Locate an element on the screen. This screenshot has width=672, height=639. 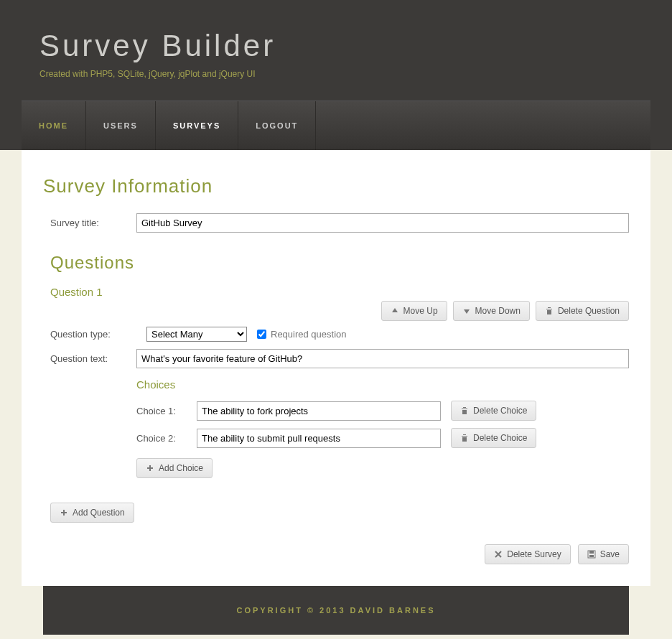
footer-text: COPYRIGHT © 2013 DAVID BARNES is located at coordinates (336, 610).